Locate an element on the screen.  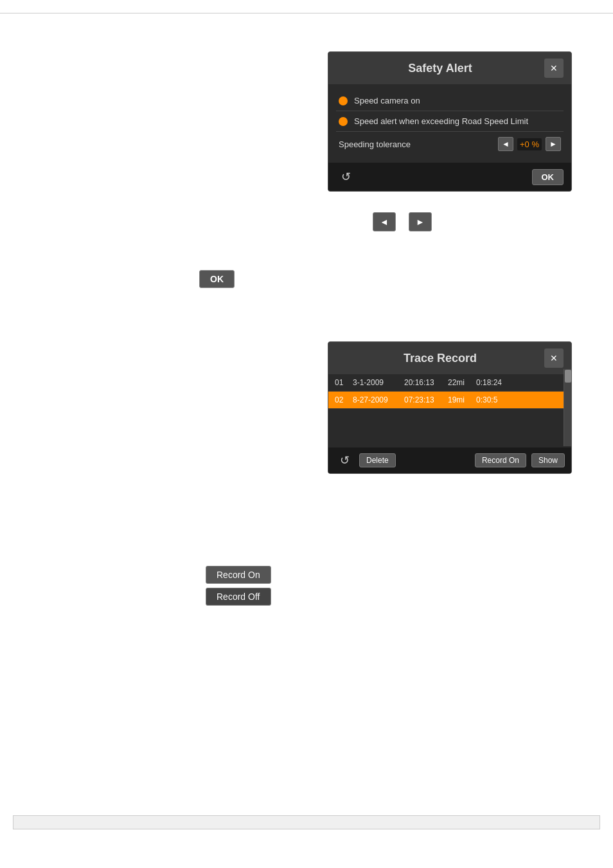
left-arrow-icon: ◄ is located at coordinates (506, 144).